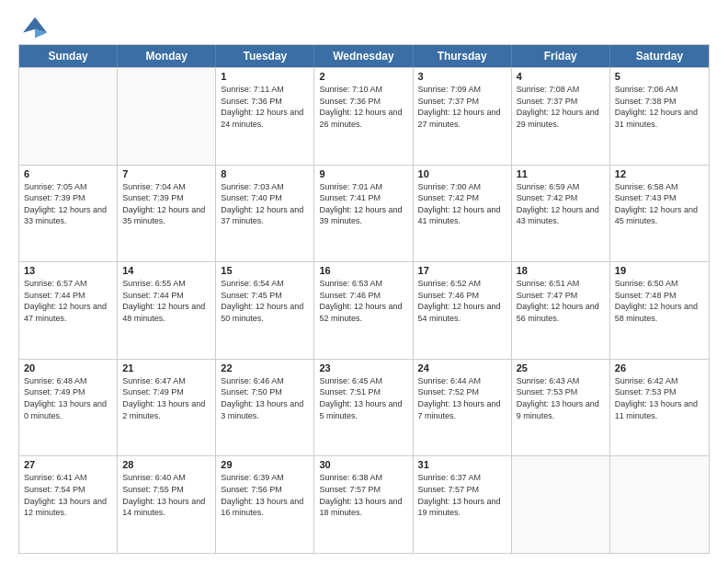  What do you see at coordinates (561, 311) in the screenshot?
I see `day-cell-18: 18Sunrise: 6:51 AM Sunset: 7:47 PM Dayli…` at bounding box center [561, 311].